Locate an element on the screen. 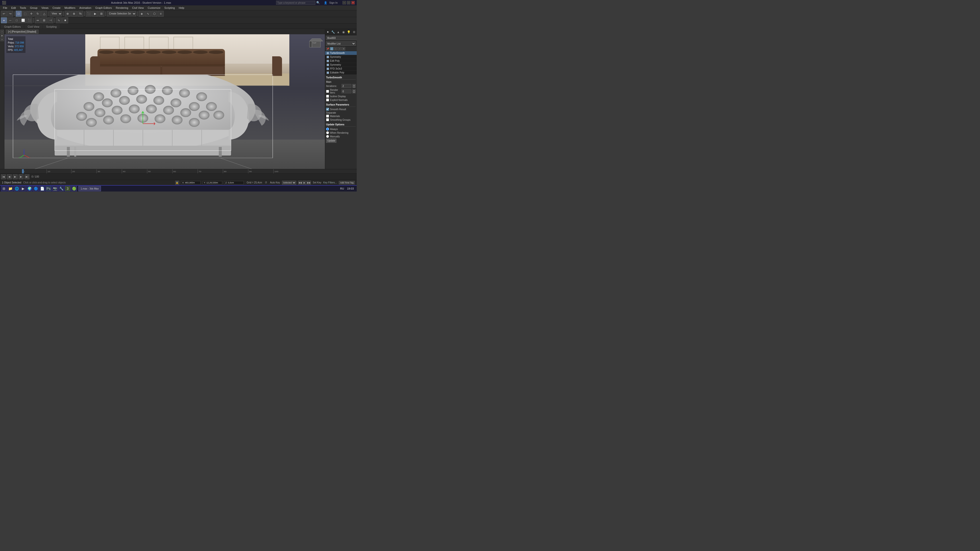 Image resolution: width=980 pixels, height=551 pixels. menu-customize: Customize is located at coordinates (154, 8).